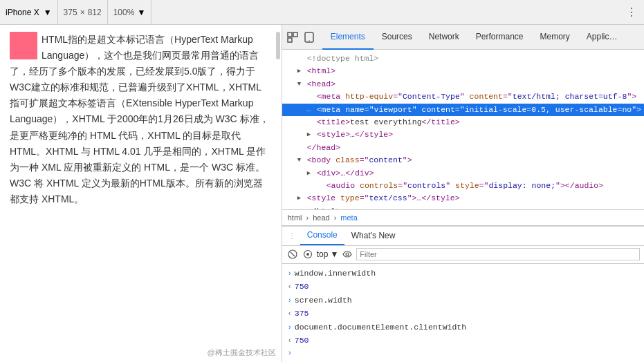 This screenshot has height=362, width=644. I want to click on console-filter-input, so click(498, 254).